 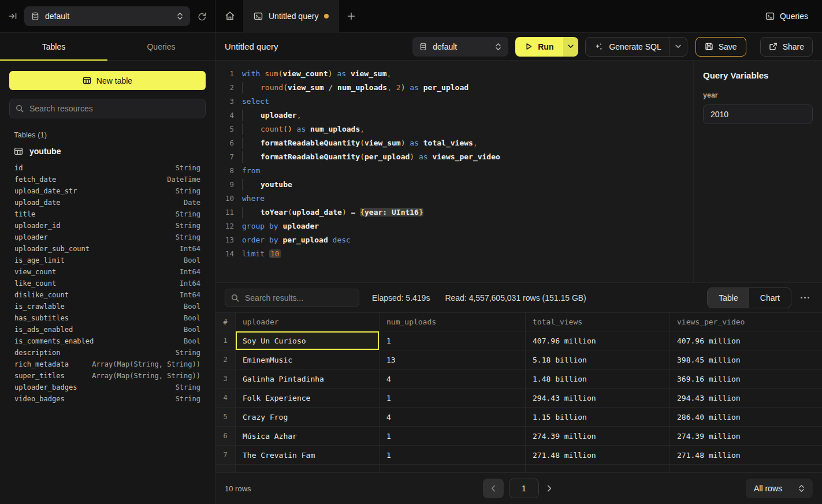 What do you see at coordinates (107, 109) in the screenshot?
I see `resources-search` at bounding box center [107, 109].